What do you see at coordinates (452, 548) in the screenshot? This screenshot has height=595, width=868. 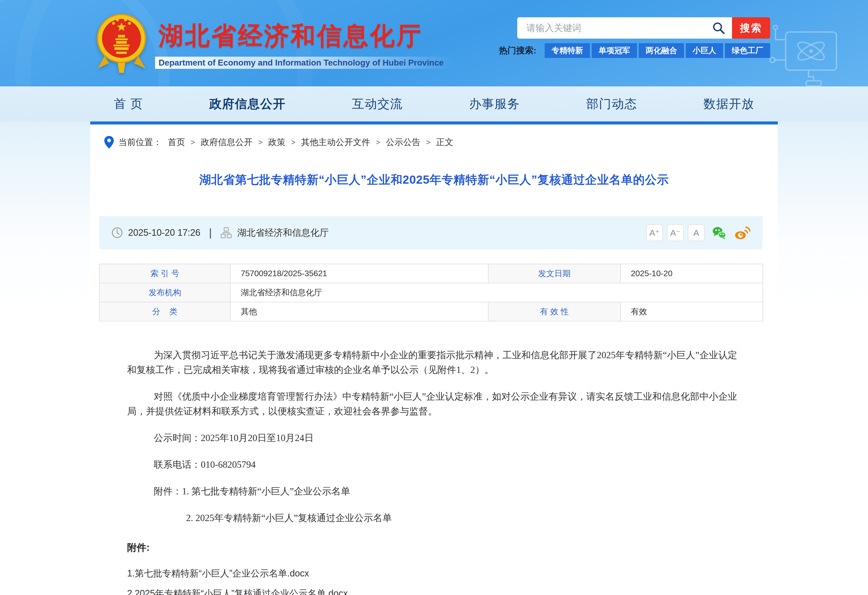 I see `attachments-heading: 附件:` at bounding box center [452, 548].